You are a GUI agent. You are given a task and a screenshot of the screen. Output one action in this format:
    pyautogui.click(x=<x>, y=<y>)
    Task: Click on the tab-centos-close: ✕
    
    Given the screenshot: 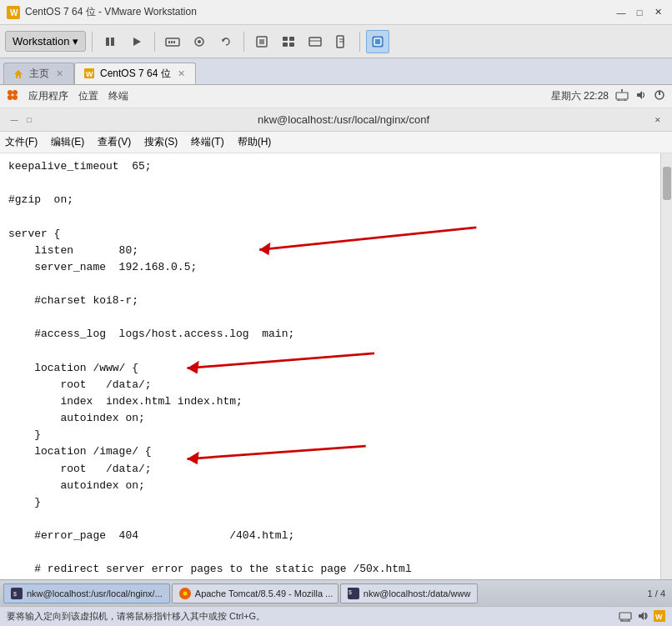 What is the action you would take?
    pyautogui.click(x=182, y=73)
    